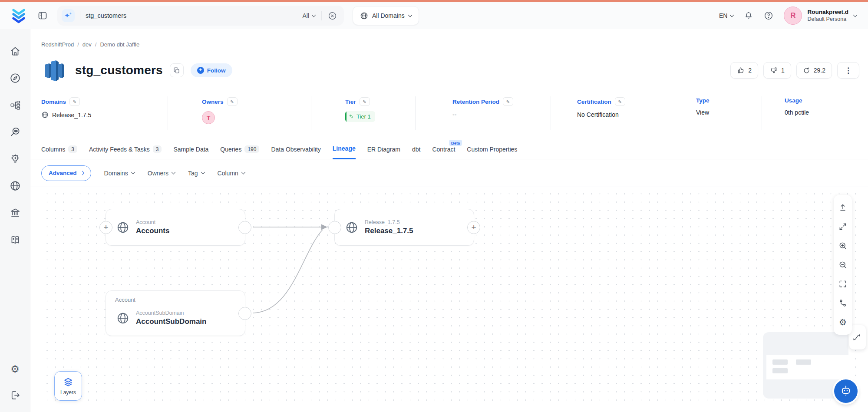 This screenshot has height=412, width=868. I want to click on search-input, so click(194, 16).